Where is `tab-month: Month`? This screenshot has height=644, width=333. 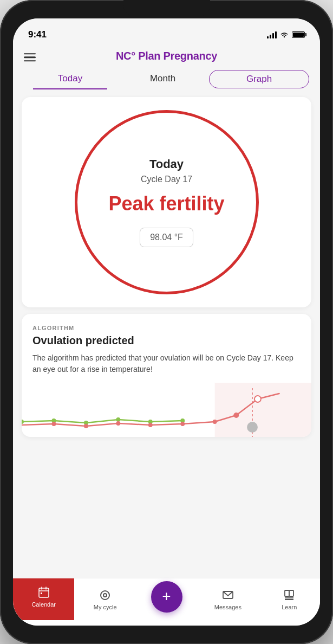
tab-month: Month is located at coordinates (162, 79).